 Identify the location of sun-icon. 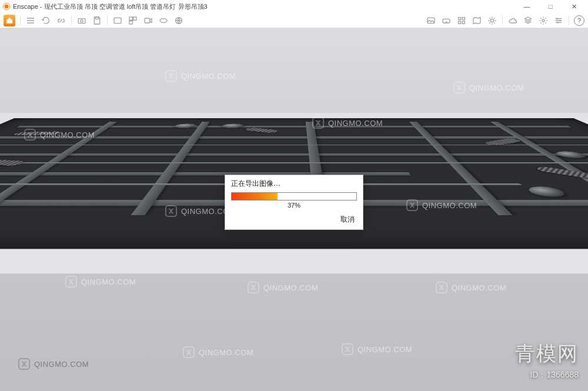
(492, 21).